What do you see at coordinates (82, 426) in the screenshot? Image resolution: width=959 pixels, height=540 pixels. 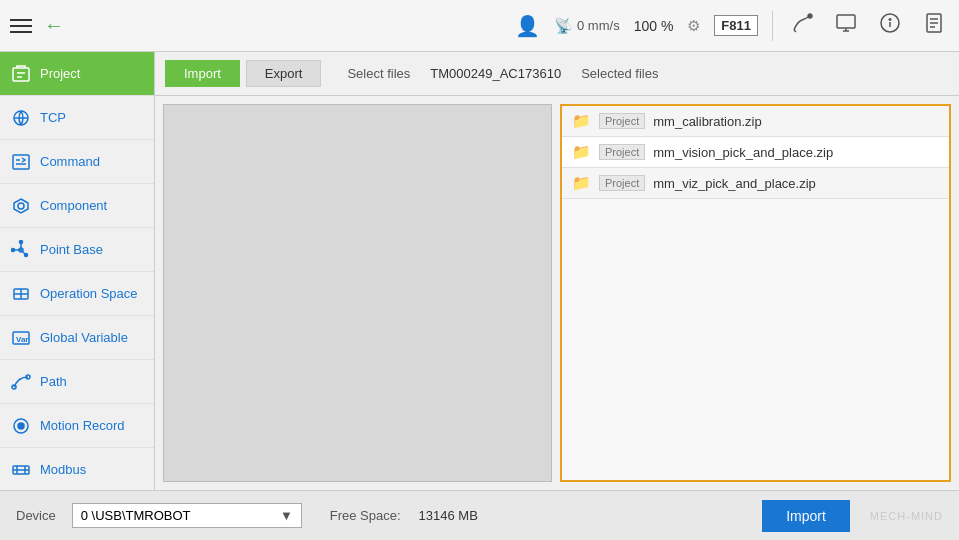 I see `sidebar-item-label-motion-record: Motion Record` at bounding box center [82, 426].